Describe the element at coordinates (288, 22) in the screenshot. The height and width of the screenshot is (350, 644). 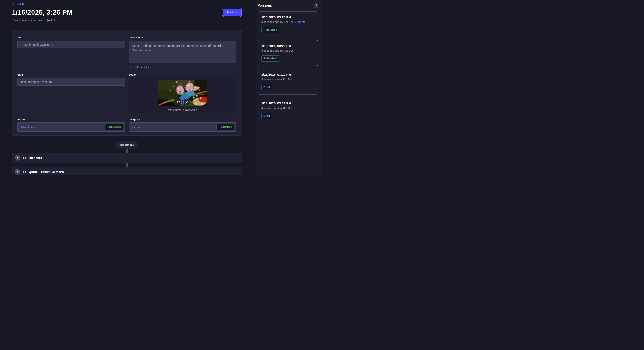
I see `version-meta: 8 seconds ago by Kai Doe (current)` at that location.